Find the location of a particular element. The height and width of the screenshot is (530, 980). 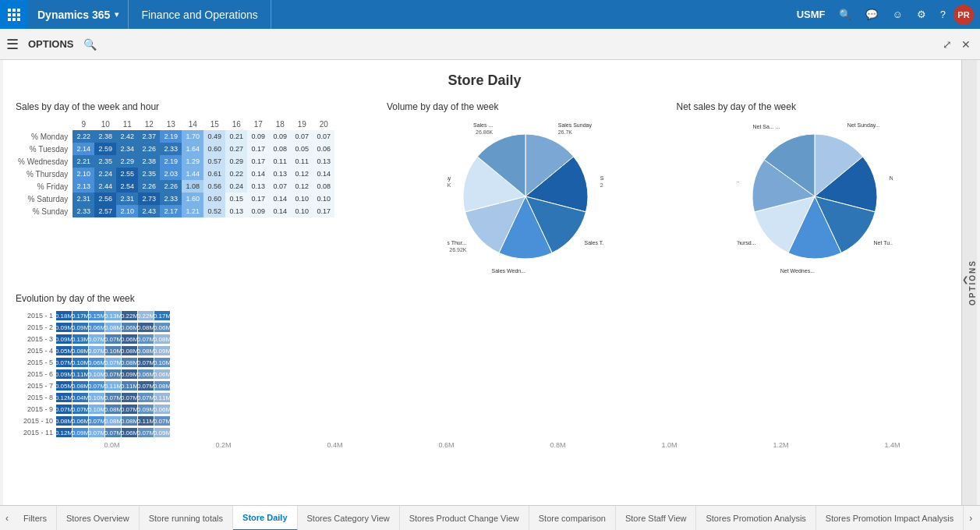

filters-chevron-icon: ❮ is located at coordinates (965, 279).